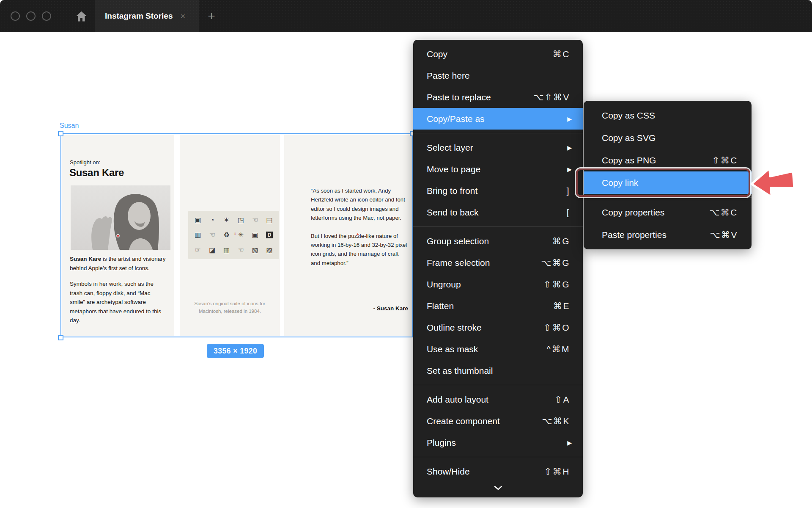  I want to click on menu-item-shortcut: [, so click(568, 213).